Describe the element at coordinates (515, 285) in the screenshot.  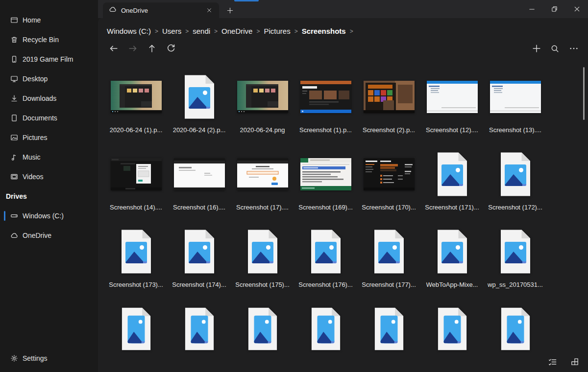
I see `file-name: wp_ss_20170531...` at that location.